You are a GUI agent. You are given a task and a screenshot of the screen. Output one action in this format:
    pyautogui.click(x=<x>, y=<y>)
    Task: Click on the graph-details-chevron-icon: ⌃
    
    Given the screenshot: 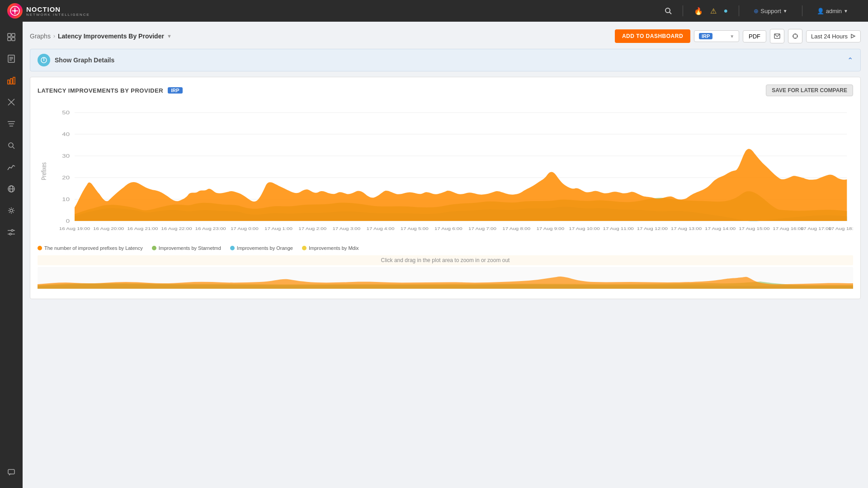 What is the action you would take?
    pyautogui.click(x=850, y=61)
    